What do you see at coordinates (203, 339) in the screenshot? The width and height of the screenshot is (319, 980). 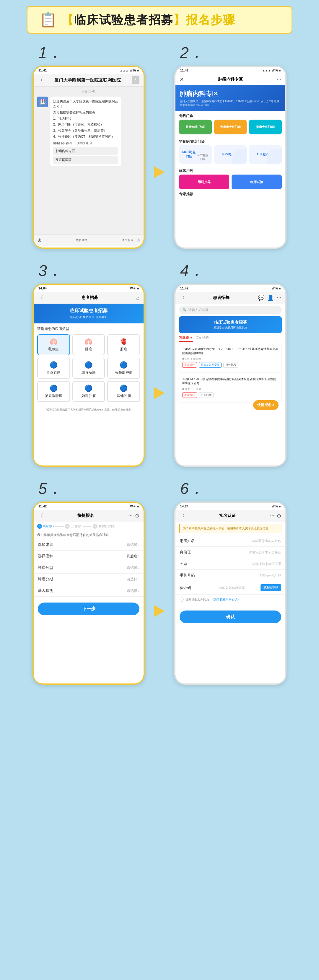 I see `tab-other: 其他试验` at bounding box center [203, 339].